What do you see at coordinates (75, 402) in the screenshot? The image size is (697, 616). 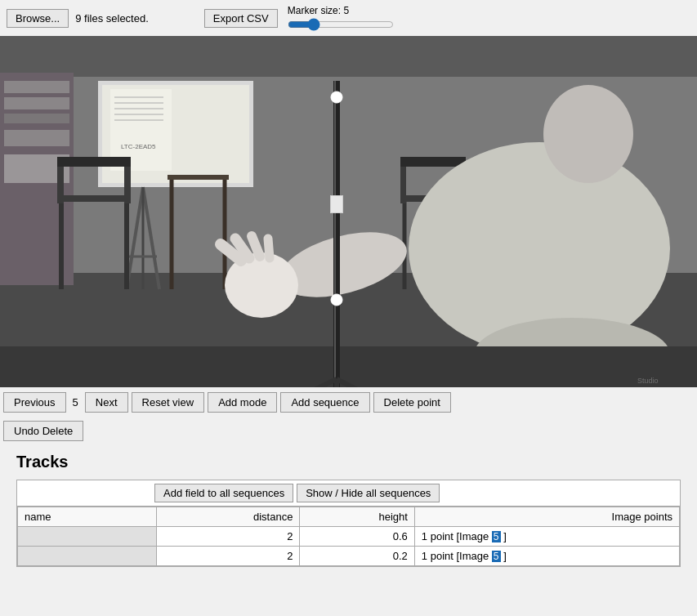 I see `frame-number: 5` at bounding box center [75, 402].